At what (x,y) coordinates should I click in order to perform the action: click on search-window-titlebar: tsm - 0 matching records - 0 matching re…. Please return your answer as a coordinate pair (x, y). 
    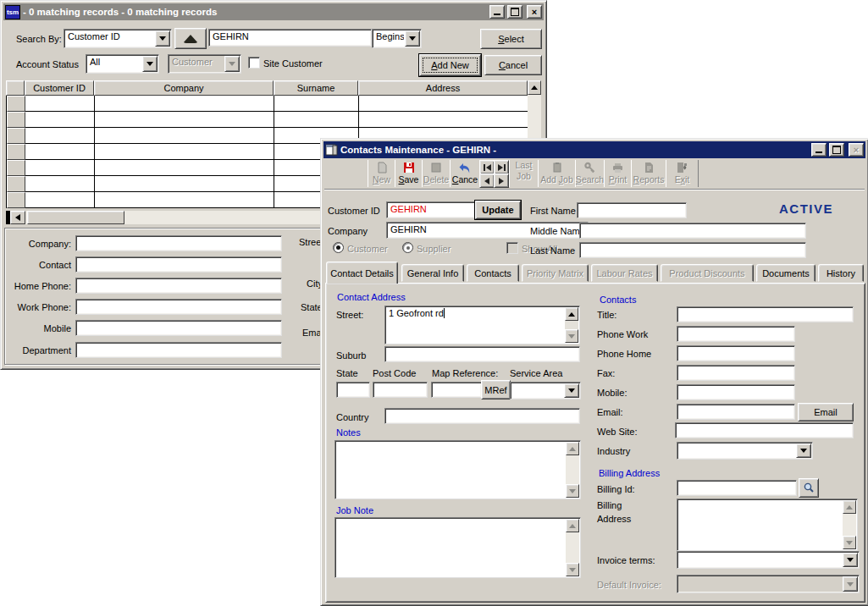
    Looking at the image, I should click on (274, 12).